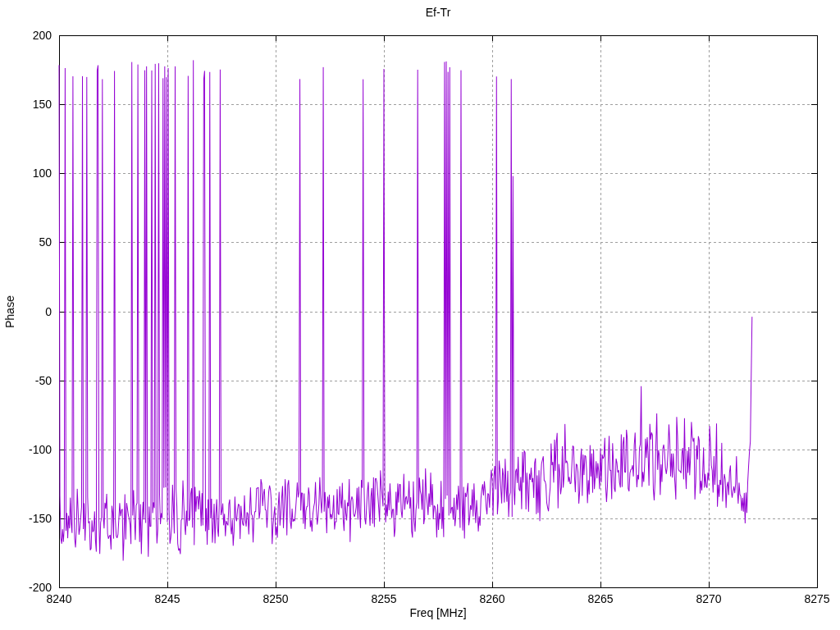 Image resolution: width=840 pixels, height=630 pixels. What do you see at coordinates (26, 381) in the screenshot?
I see `y-tick-label: -50` at bounding box center [26, 381].